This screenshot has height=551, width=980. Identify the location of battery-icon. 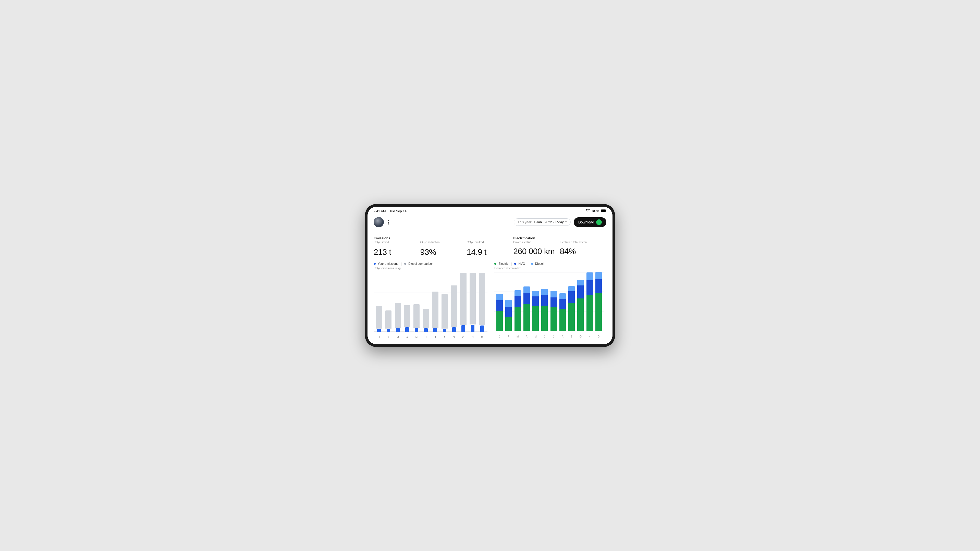
(603, 211).